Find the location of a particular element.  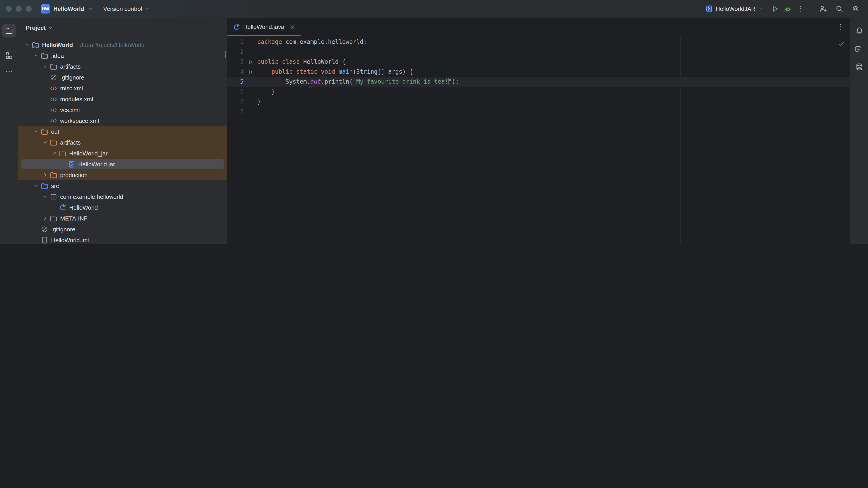

code-text: System.out.println("My favourite drink i… is located at coordinates (358, 82).